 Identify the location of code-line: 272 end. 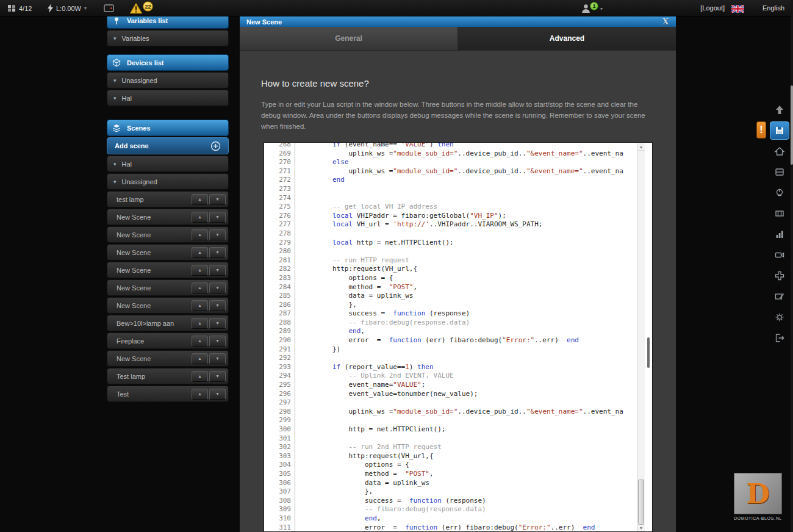
(450, 181).